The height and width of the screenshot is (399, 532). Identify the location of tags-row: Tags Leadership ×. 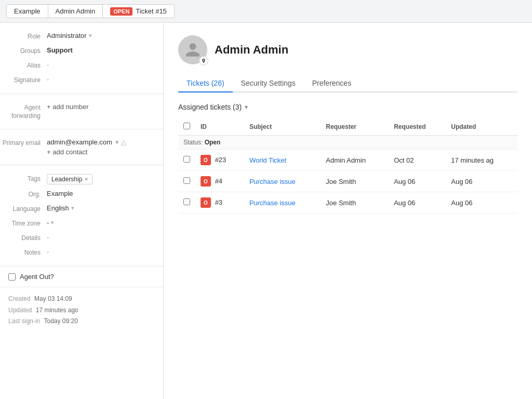
(82, 179).